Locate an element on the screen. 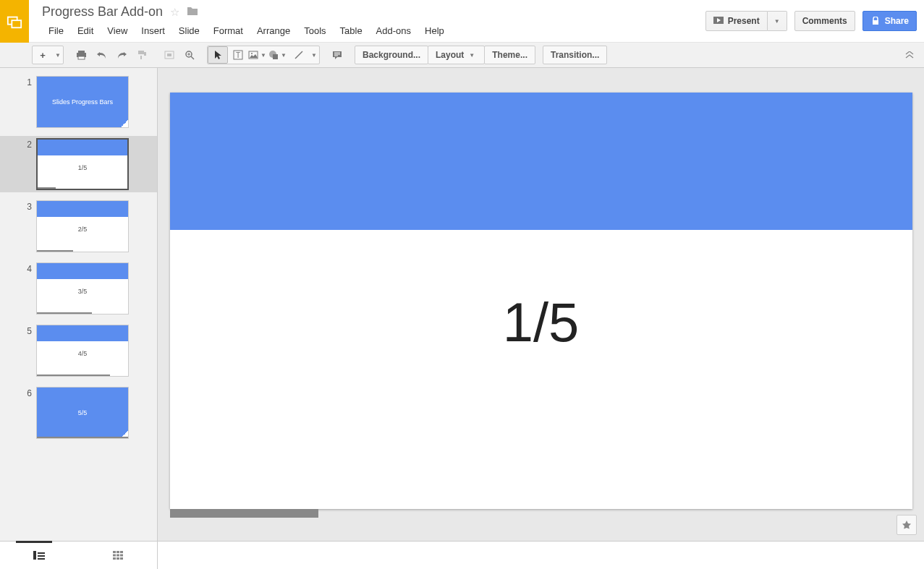  comment-tool is located at coordinates (337, 55).